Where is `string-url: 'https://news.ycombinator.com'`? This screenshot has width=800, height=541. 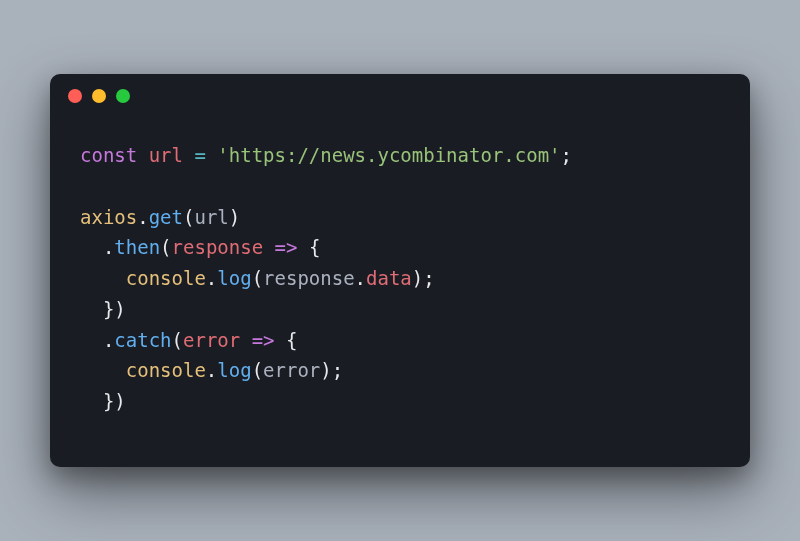
string-url: 'https://news.ycombinator.com' is located at coordinates (388, 155).